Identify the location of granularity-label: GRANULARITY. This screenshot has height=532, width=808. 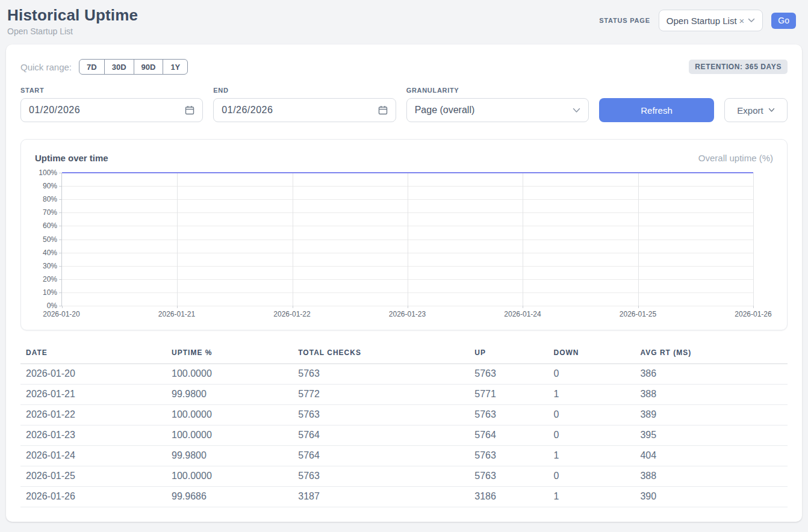
(497, 90).